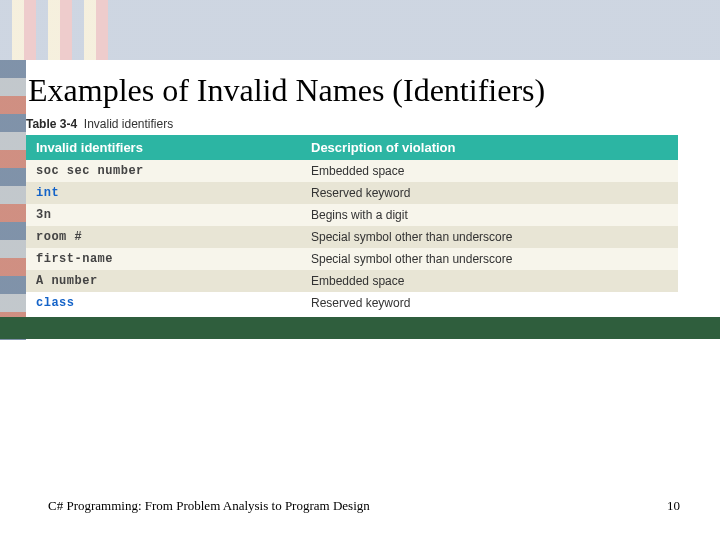  Describe the element at coordinates (352, 148) in the screenshot. I see `table-header-row: Invalid identifiers Description of viola…` at that location.